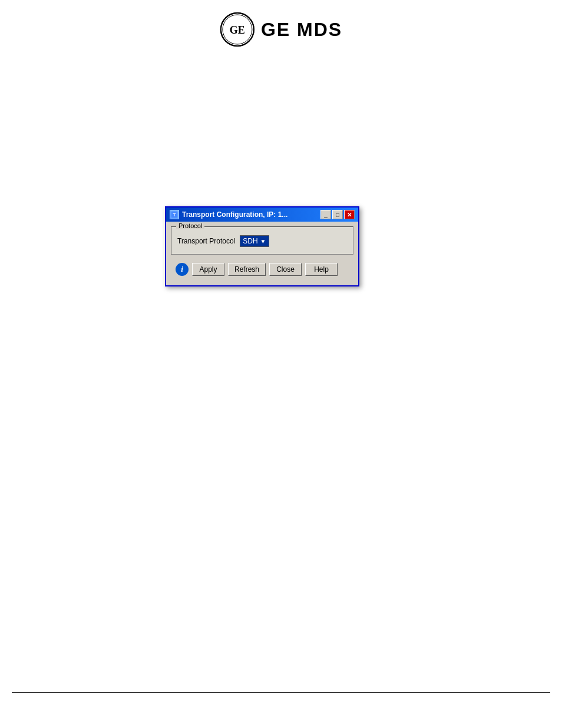  I want to click on company-name-text: GE MDS, so click(302, 29).